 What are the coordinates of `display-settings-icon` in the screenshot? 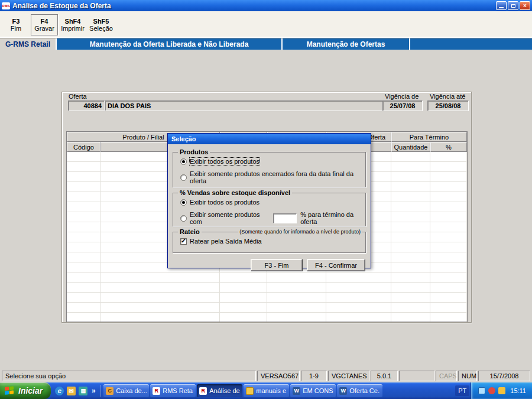 It's located at (482, 391).